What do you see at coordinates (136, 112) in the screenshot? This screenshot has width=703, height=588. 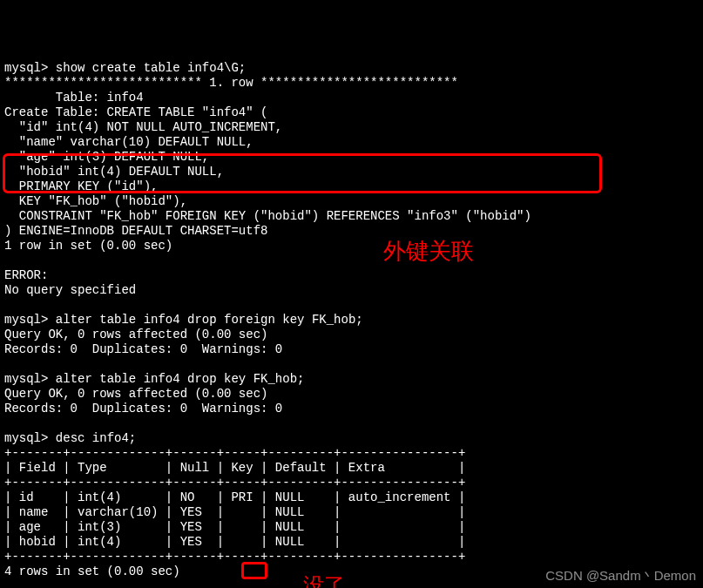 I see `create-line: Create Table: CREATE TABLE "info4" (` at bounding box center [136, 112].